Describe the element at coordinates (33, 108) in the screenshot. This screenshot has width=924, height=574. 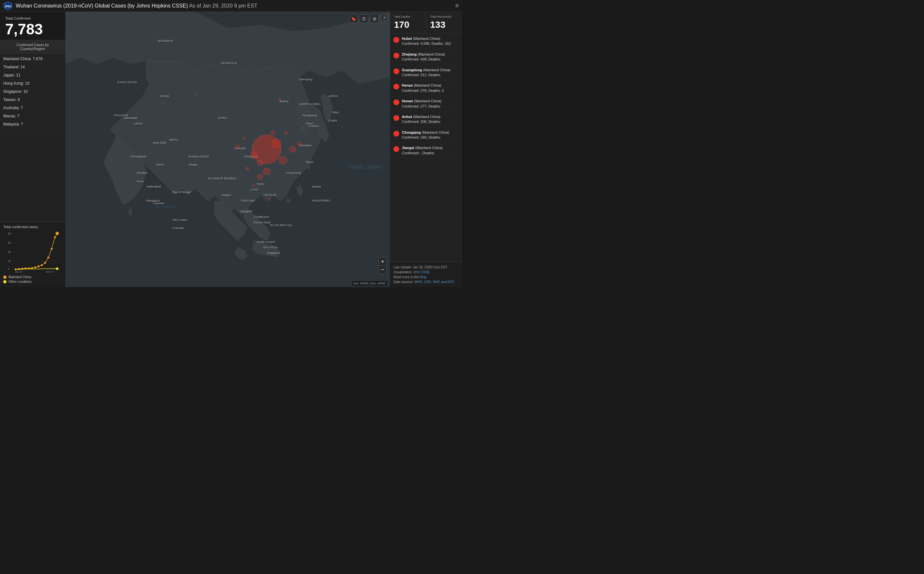
I see `country-item: Australia: 7` at that location.